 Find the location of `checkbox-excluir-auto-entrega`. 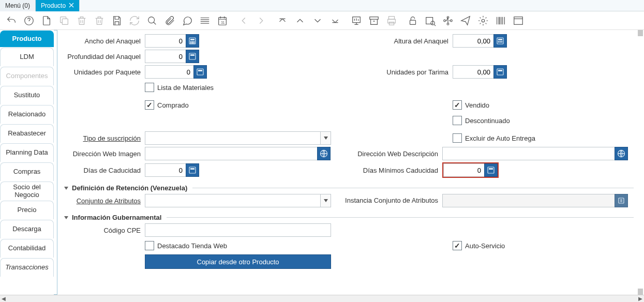

checkbox-excluir-auto-entrega is located at coordinates (457, 138).